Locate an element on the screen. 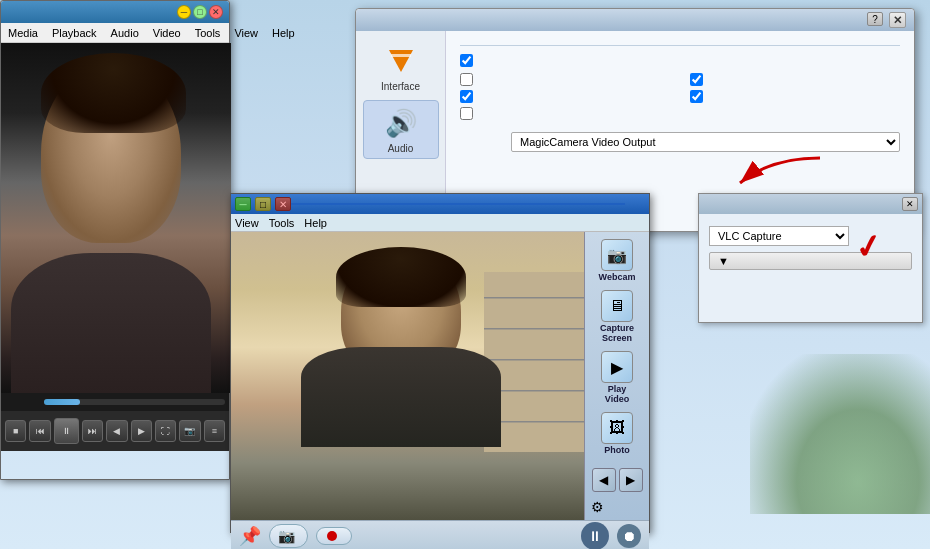 This screenshot has width=930, height=549. magic-body is located at coordinates (401, 397).